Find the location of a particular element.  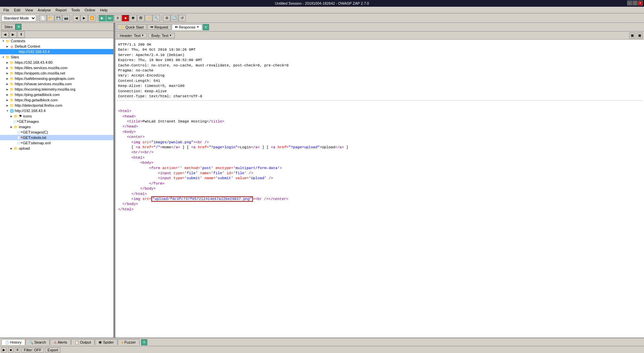

up-btn: 🔼 is located at coordinates (92, 18).